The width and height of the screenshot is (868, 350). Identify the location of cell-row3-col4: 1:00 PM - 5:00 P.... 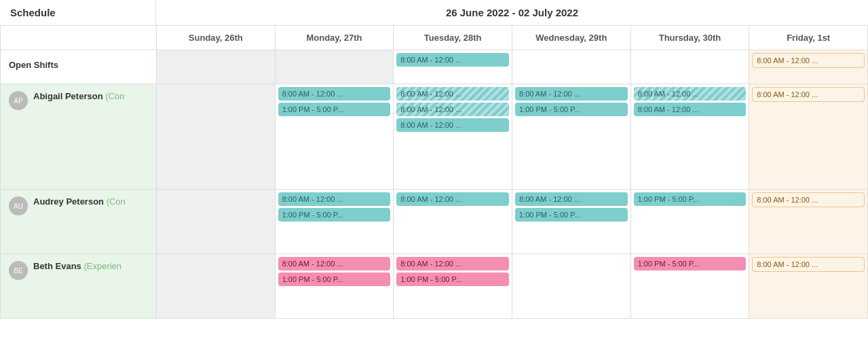
(691, 287).